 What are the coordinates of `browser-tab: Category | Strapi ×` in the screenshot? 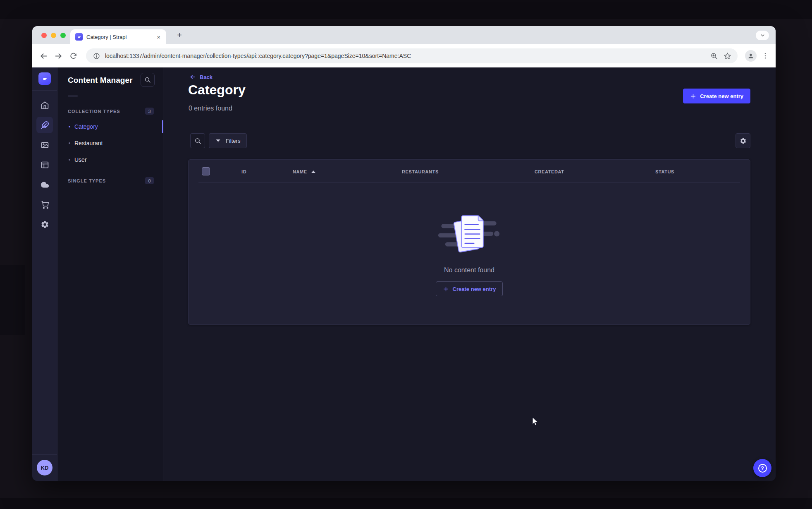 It's located at (118, 37).